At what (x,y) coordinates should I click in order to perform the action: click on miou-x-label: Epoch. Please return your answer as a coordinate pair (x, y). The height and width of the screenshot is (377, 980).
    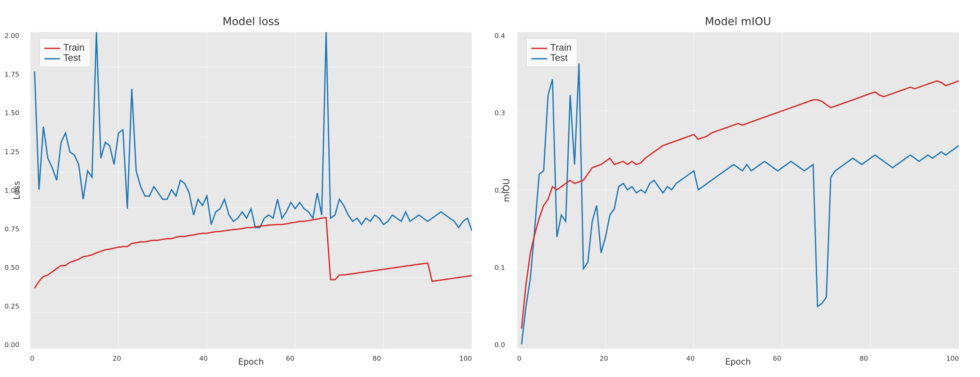
    Looking at the image, I should click on (738, 362).